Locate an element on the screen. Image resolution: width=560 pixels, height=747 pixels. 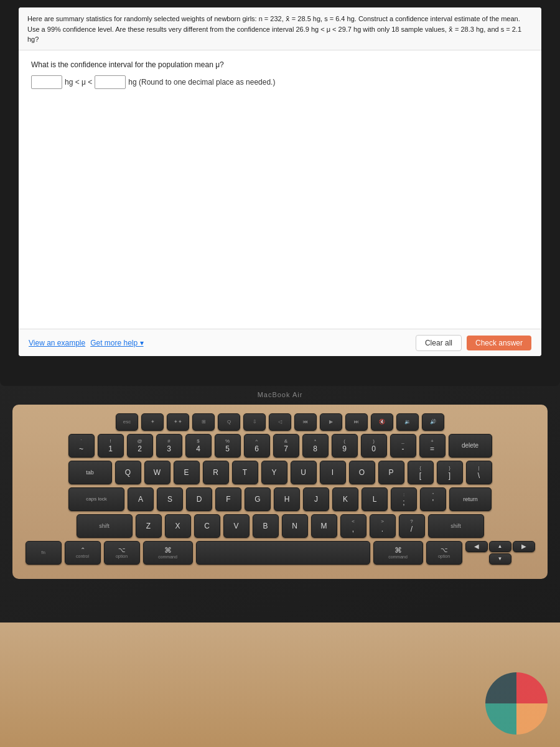
key-delete: delete is located at coordinates (470, 446).